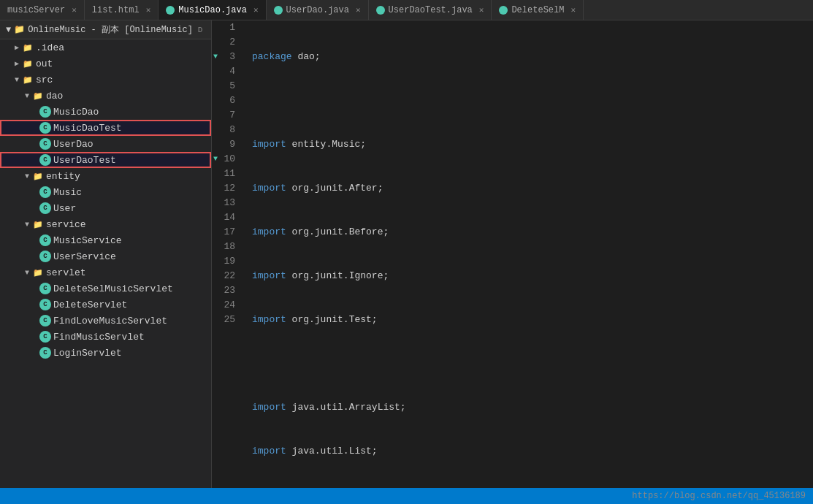 This screenshot has width=813, height=504. Describe the element at coordinates (307, 57) in the screenshot. I see `code-plain: dao;` at that location.